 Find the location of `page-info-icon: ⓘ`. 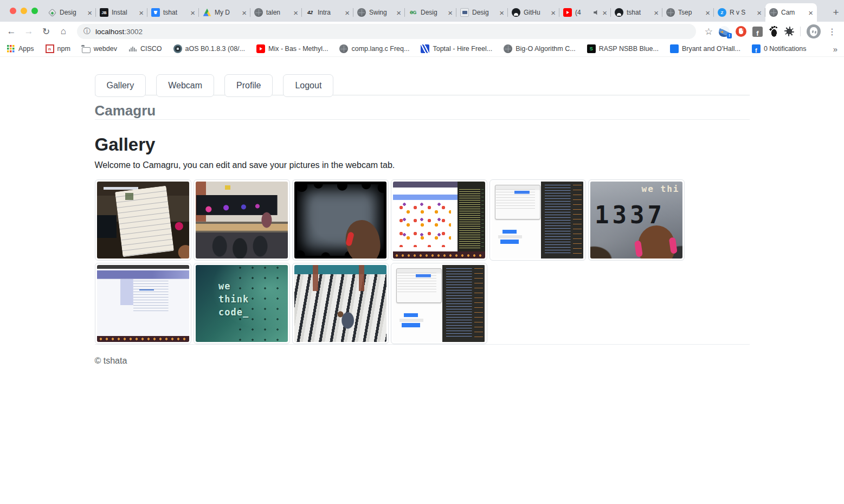

page-info-icon: ⓘ is located at coordinates (87, 31).